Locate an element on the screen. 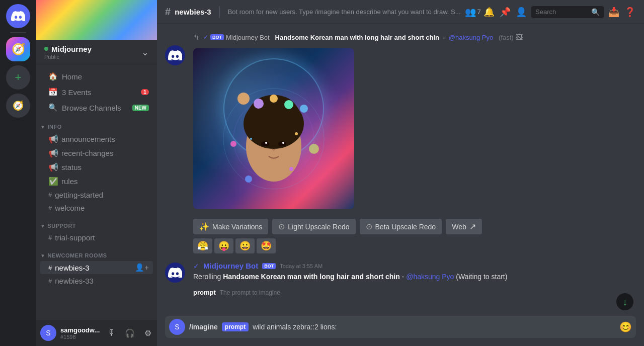  home-icon: 🏠 is located at coordinates (53, 76).